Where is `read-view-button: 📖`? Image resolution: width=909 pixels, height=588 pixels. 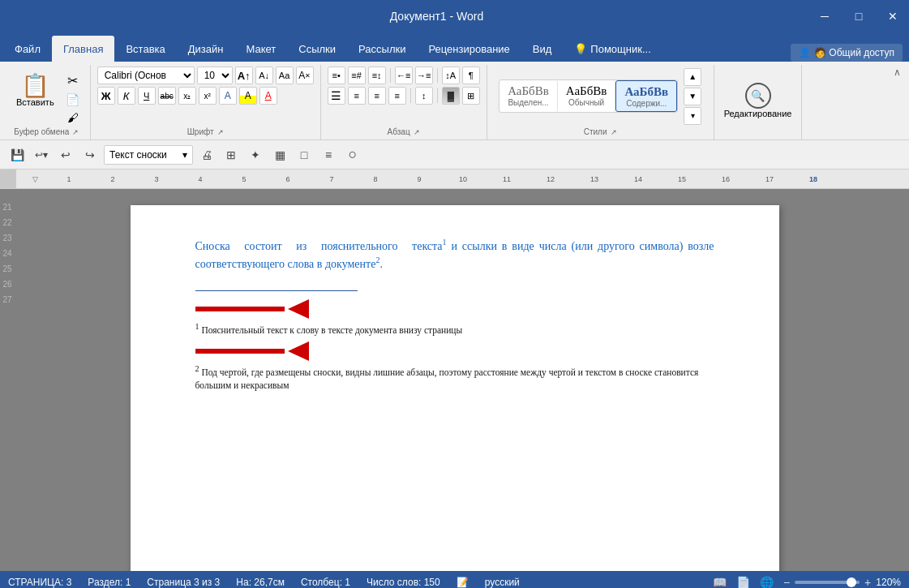 read-view-button: 📖 is located at coordinates (720, 582).